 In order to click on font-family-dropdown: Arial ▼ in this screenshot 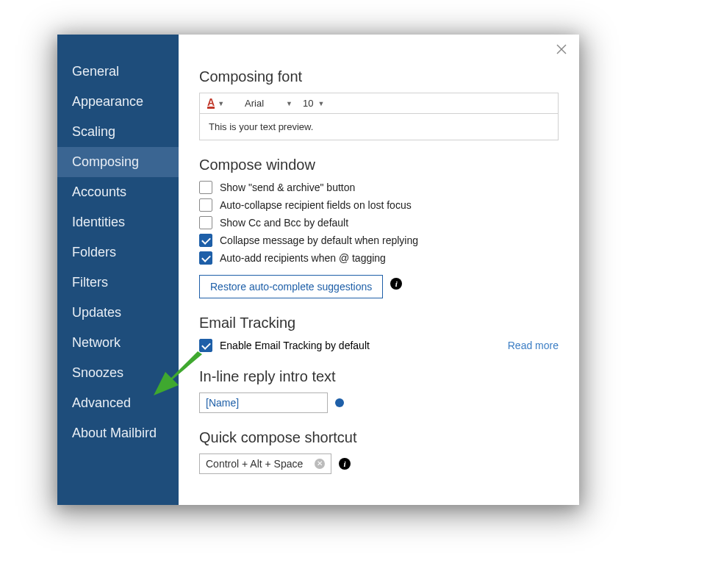, I will do `click(269, 103)`.